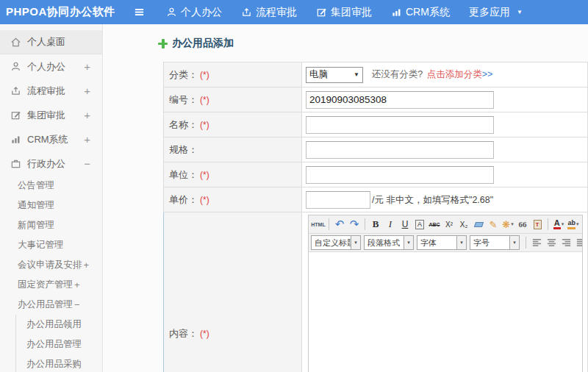 Image resolution: width=588 pixels, height=372 pixels. What do you see at coordinates (344, 12) in the screenshot?
I see `nav-item-group-approval: 集团审批` at bounding box center [344, 12].